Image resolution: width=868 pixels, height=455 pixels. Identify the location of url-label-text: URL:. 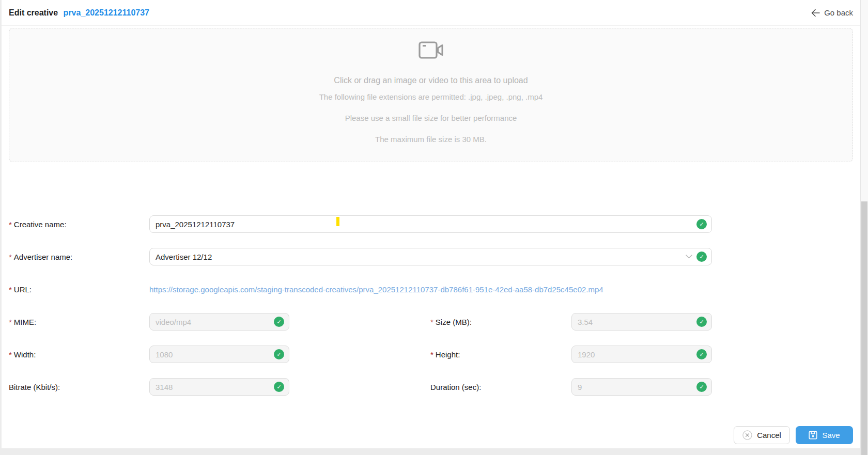
(23, 289).